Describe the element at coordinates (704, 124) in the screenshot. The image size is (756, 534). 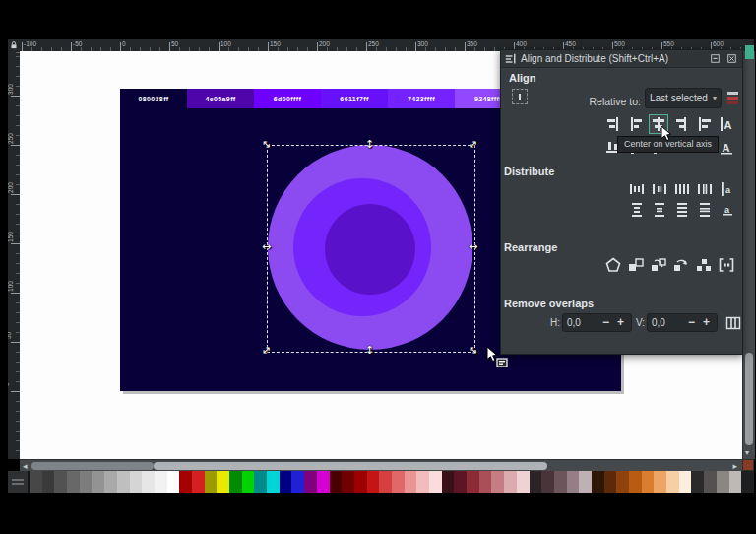
I see `align-left-to-anchor-right-button` at that location.